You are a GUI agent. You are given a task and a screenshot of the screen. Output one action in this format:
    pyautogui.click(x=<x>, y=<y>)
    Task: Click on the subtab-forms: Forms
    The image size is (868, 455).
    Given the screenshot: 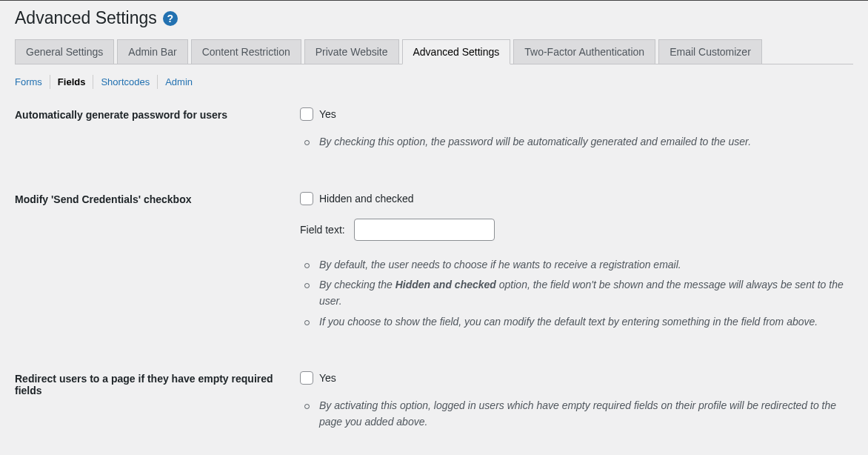 What is the action you would take?
    pyautogui.click(x=33, y=82)
    